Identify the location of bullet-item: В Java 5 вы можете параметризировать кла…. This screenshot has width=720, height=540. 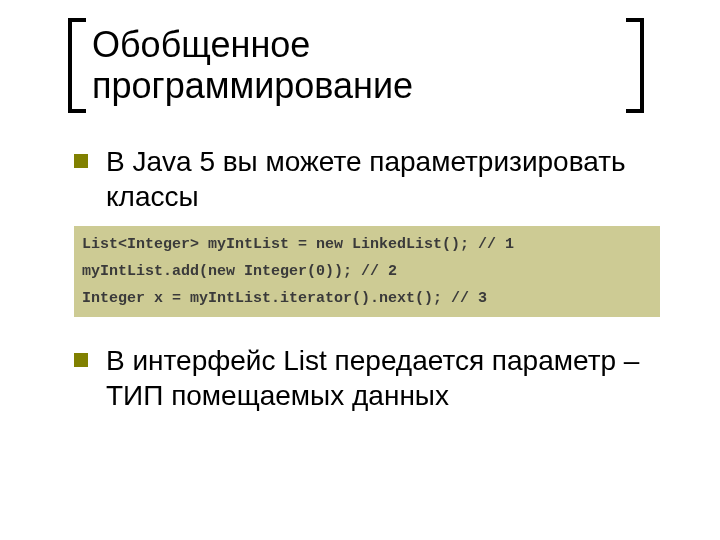
(367, 179).